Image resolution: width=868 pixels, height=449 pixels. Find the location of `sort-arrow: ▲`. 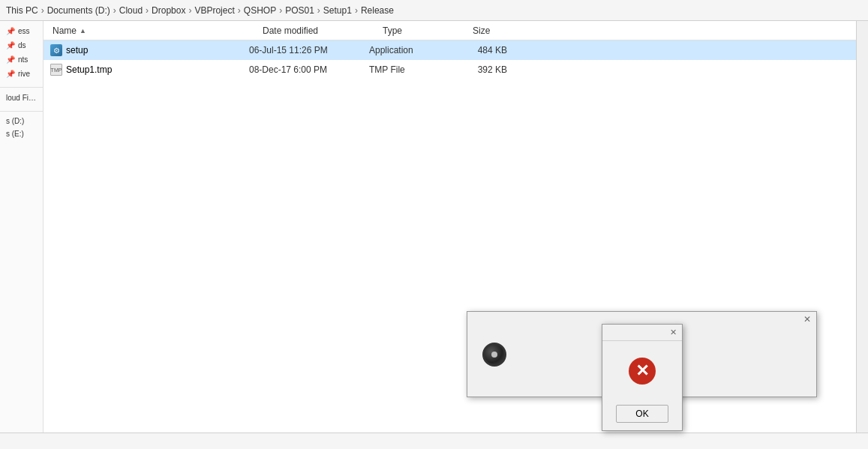

sort-arrow: ▲ is located at coordinates (83, 31).